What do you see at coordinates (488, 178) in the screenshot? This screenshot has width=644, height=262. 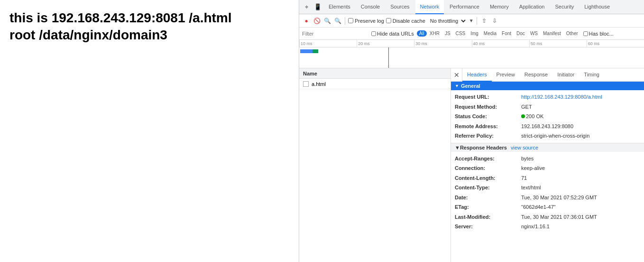 I see `detail-key: Content-Length:` at bounding box center [488, 178].